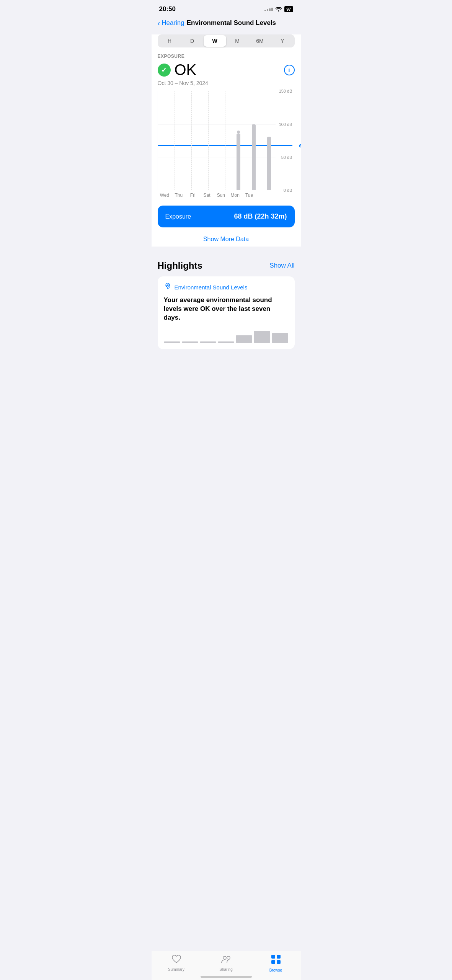 This screenshot has width=452, height=980. I want to click on status-icons: 97, so click(279, 9).